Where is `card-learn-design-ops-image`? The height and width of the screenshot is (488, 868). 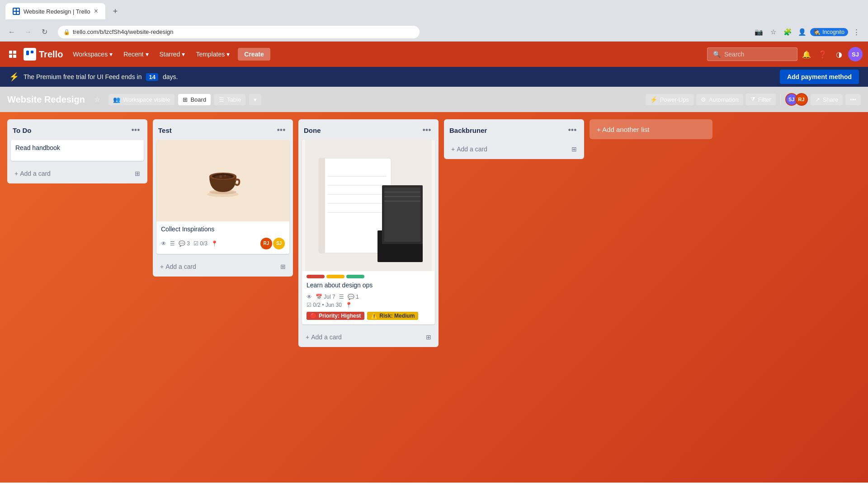 card-learn-design-ops-image is located at coordinates (368, 206).